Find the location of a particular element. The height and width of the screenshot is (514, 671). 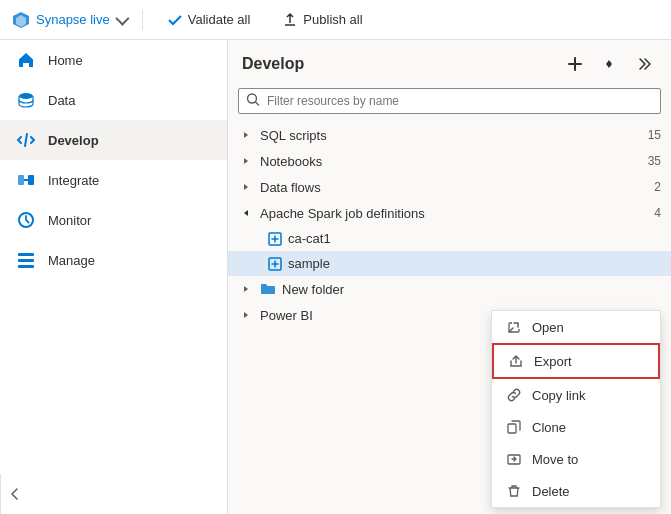

sidebar-integrate-label: Integrate is located at coordinates (74, 180).